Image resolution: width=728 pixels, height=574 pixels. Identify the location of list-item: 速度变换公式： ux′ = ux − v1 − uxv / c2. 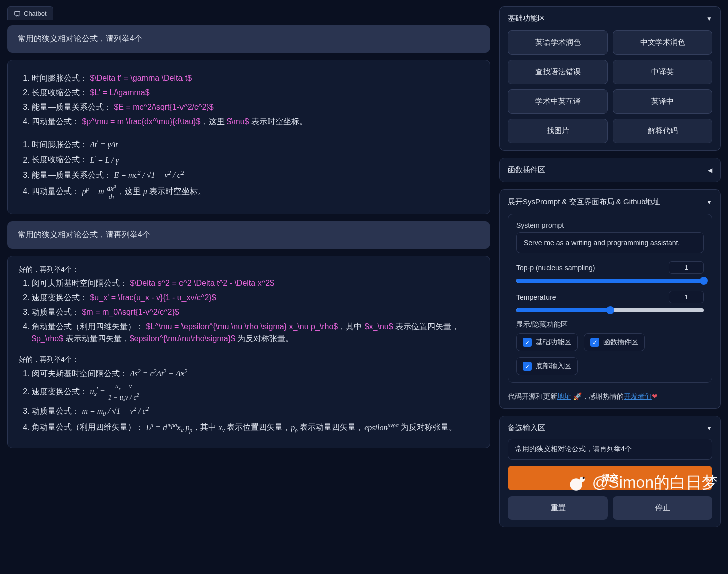
(255, 392).